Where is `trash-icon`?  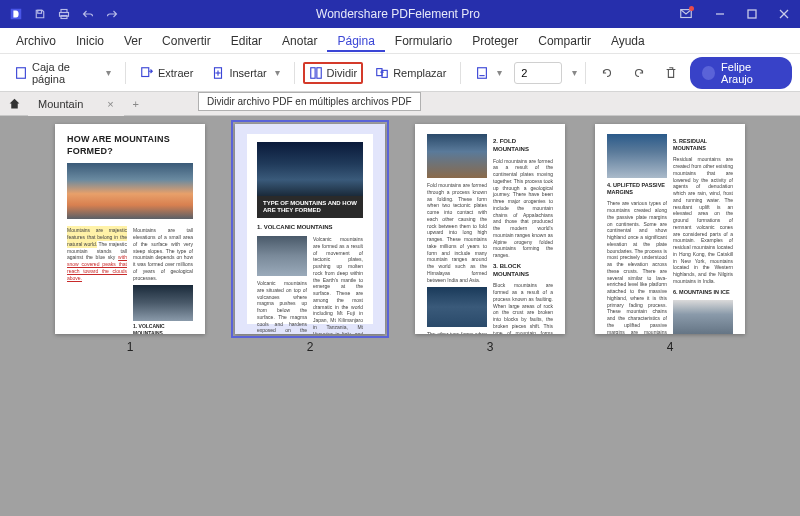
trash-icon is located at coordinates (671, 73).